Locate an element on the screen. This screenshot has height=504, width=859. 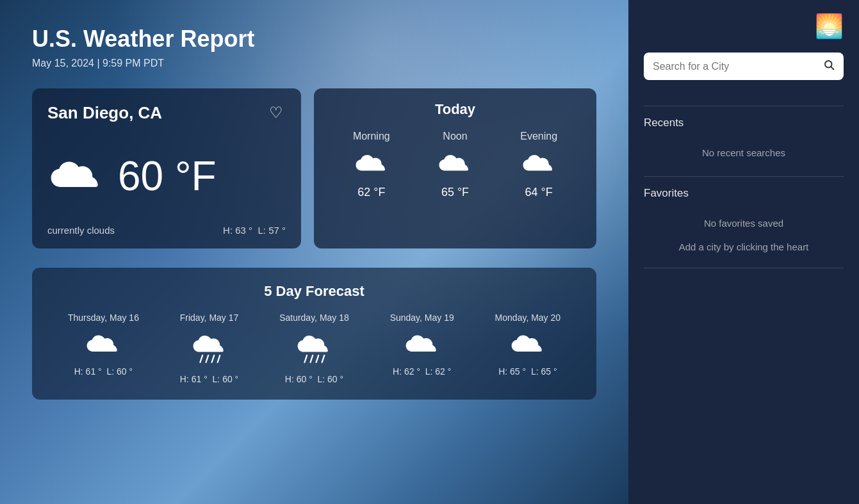
forecast-hi-lo-4: H: 65 ° L: 65 ° is located at coordinates (528, 371).